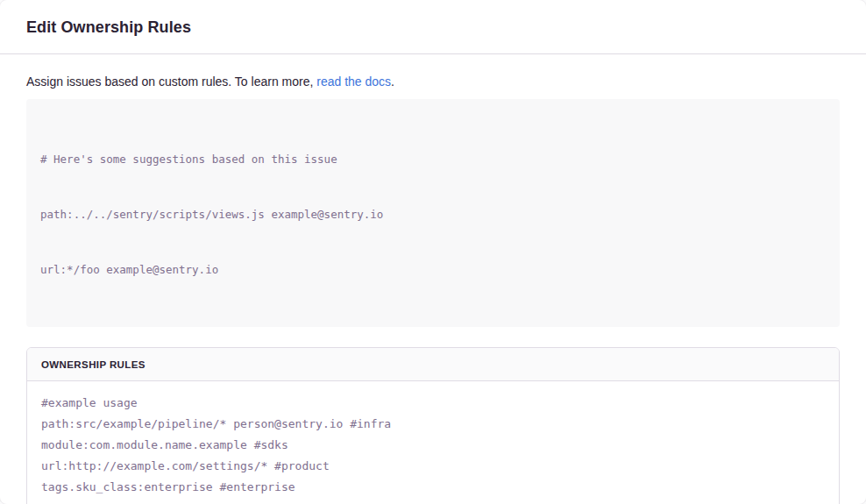 The image size is (866, 504). Describe the element at coordinates (433, 82) in the screenshot. I see `description-text: Assign issues based on custom rules. To …` at that location.